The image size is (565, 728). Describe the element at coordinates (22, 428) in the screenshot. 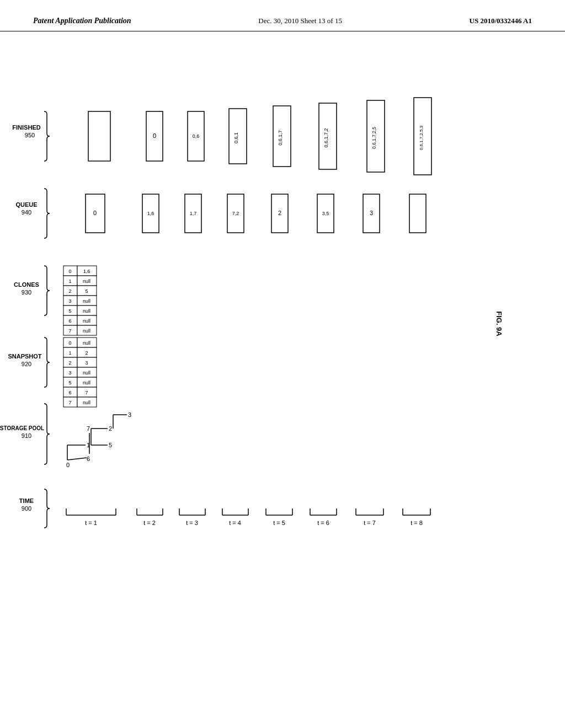

I see `storage-pool-label: STORAGE POOL` at that location.